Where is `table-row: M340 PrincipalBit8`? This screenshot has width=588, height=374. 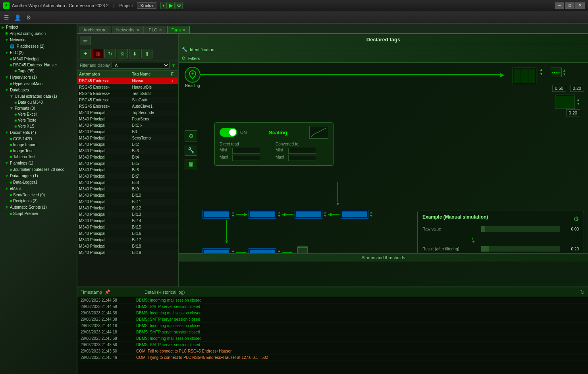 table-row: M340 PrincipalBit8 is located at coordinates (128, 183).